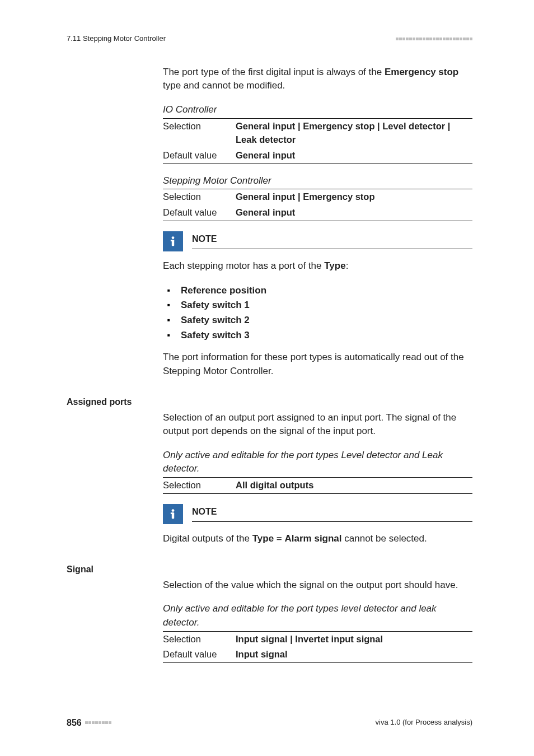  Describe the element at coordinates (318, 586) in the screenshot. I see `signal-desc: Selection of the value which the signal …` at that location.